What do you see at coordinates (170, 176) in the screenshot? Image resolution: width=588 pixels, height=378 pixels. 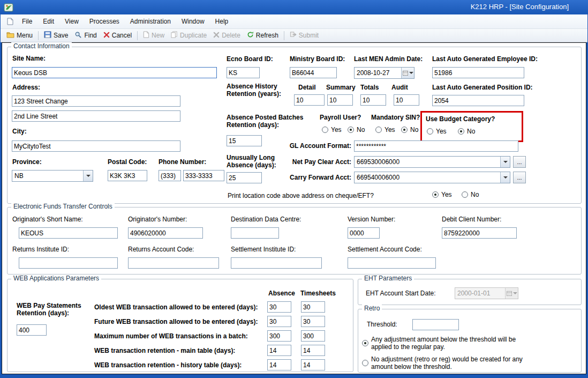 I see `phone-area-input` at bounding box center [170, 176].